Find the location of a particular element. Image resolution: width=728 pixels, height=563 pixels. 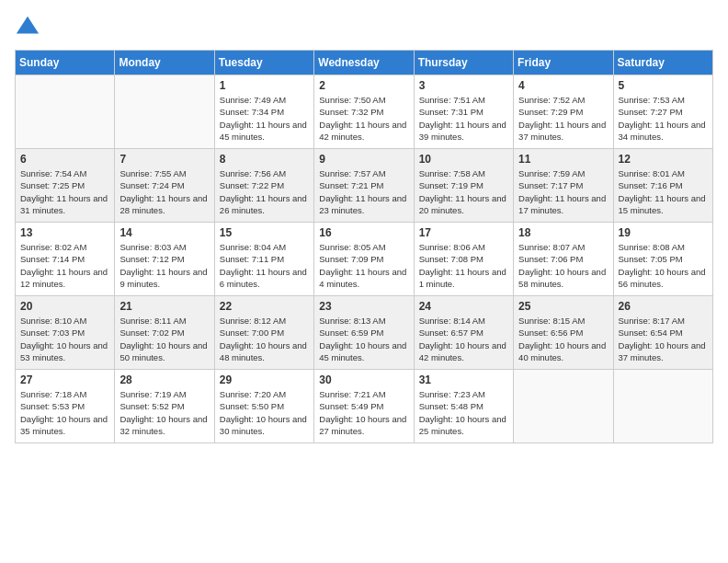

week-row-3: 13Sunrise: 8:02 AM Sunset: 7:14 PM Dayli… is located at coordinates (364, 259).